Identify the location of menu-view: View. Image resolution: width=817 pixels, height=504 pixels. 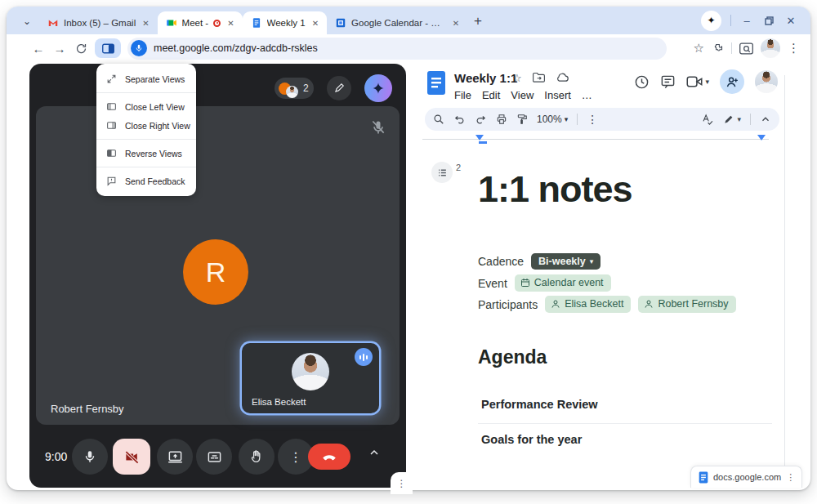
(522, 95).